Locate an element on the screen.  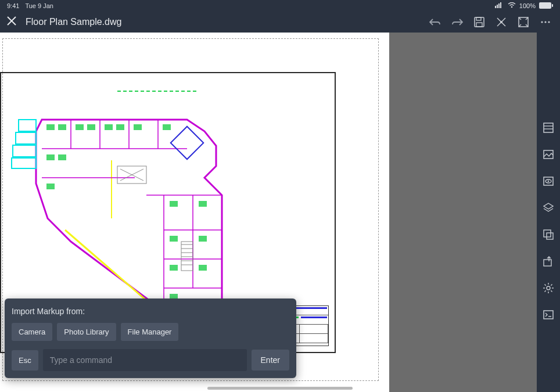
top-toolbar: Floor Plan Sample.dwg is located at coordinates (280, 22).